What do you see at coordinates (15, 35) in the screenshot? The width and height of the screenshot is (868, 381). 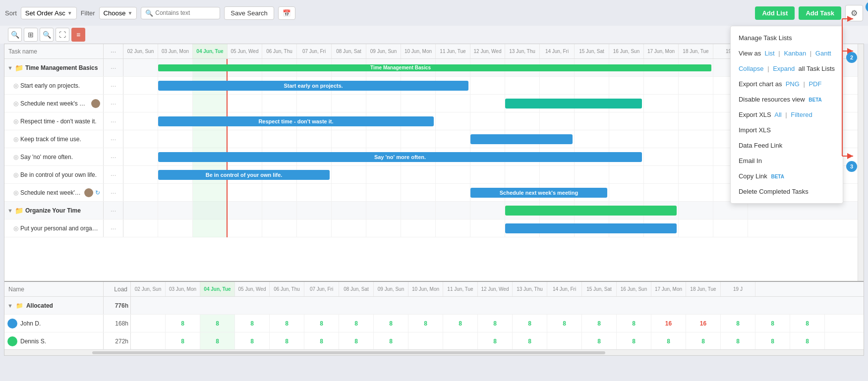 I see `zoom-in-button: 🔍` at bounding box center [15, 35].